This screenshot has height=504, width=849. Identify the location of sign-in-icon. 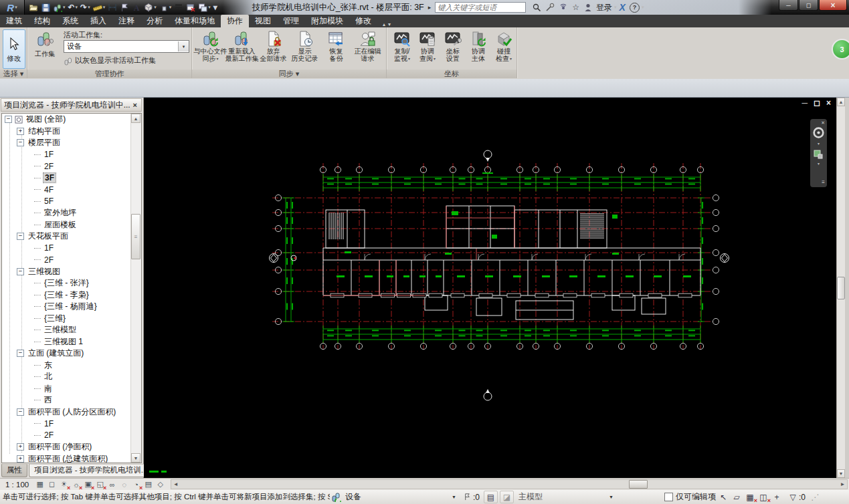
(588, 7).